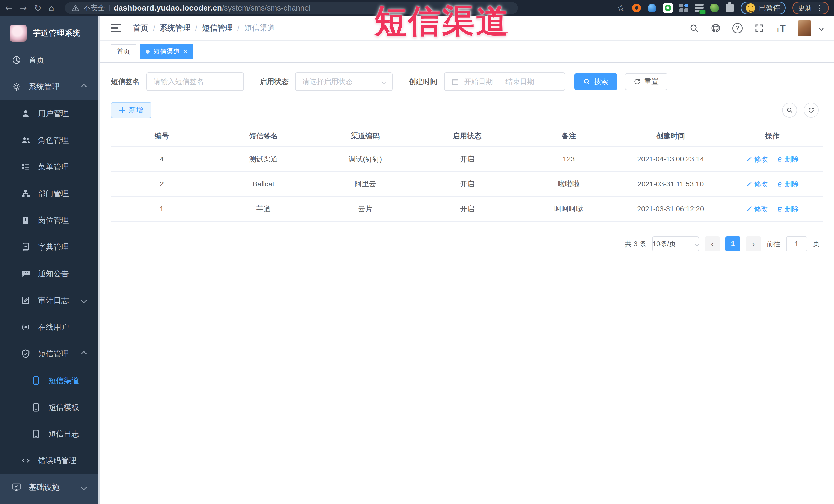  I want to click on extension-orange-icon, so click(637, 8).